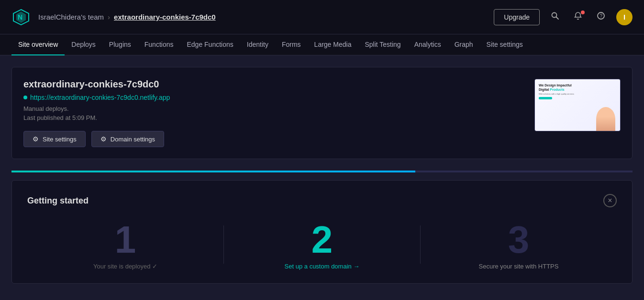 This screenshot has height=300, width=644. I want to click on notifications-button, so click(578, 17).